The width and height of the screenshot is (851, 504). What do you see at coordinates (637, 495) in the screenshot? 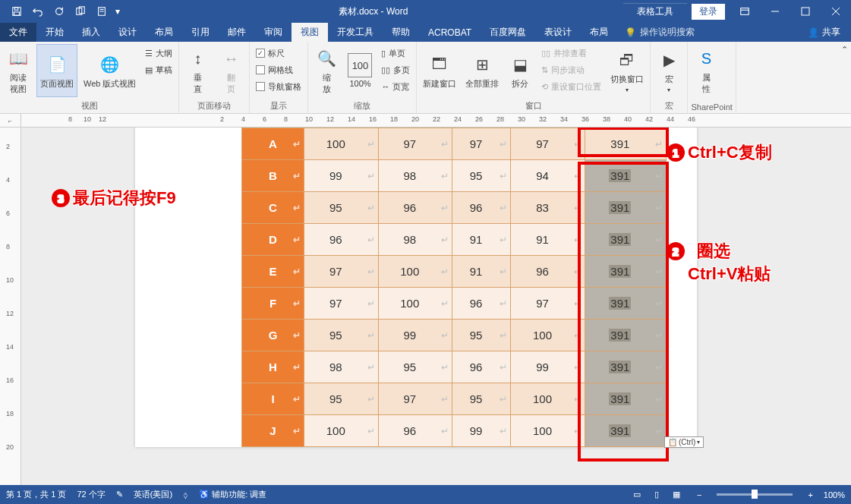
I see `read-mode-button: ▭` at bounding box center [637, 495].